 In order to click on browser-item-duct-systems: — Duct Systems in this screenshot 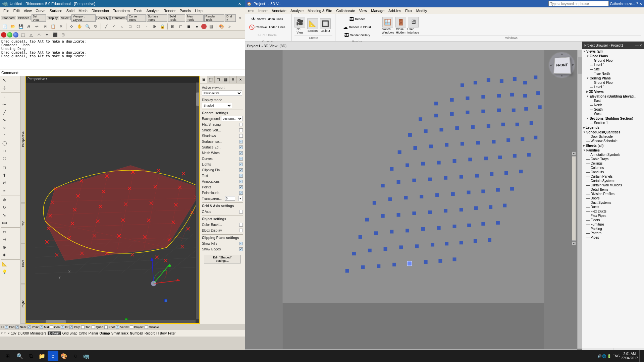, I will do `click(613, 202)`.